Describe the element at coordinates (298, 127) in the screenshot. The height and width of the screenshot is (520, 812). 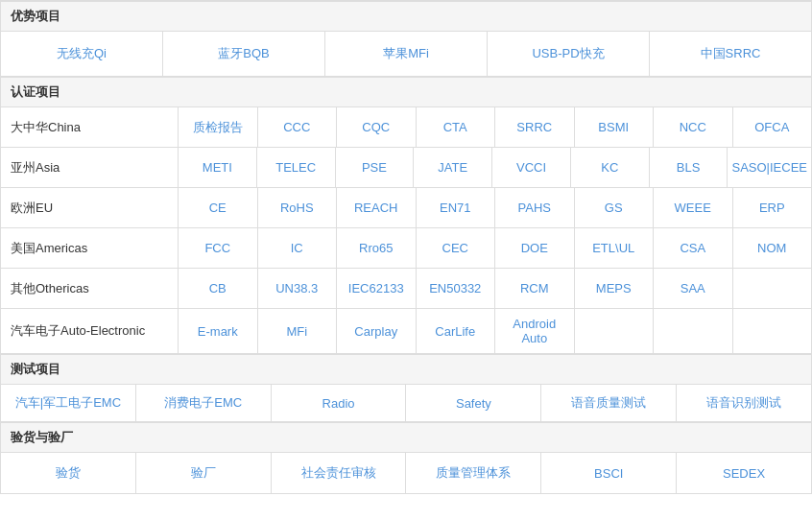
I see `cert-item-0-1: CCC` at that location.